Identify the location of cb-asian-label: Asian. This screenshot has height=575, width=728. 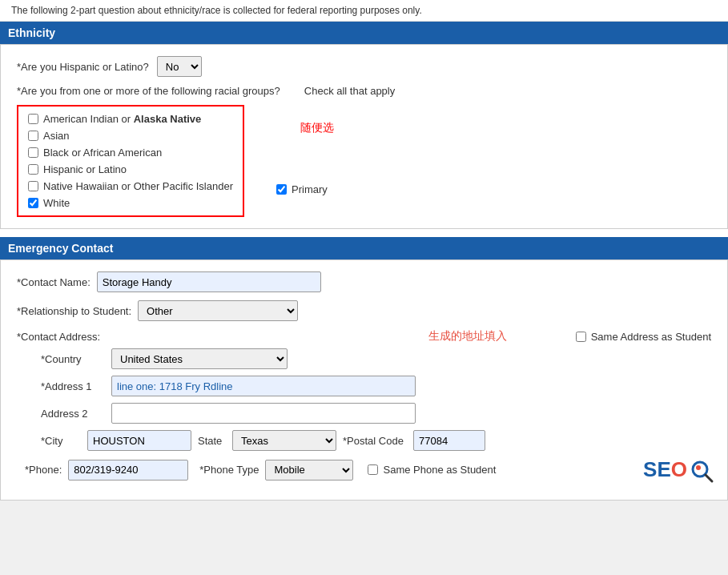
(131, 136).